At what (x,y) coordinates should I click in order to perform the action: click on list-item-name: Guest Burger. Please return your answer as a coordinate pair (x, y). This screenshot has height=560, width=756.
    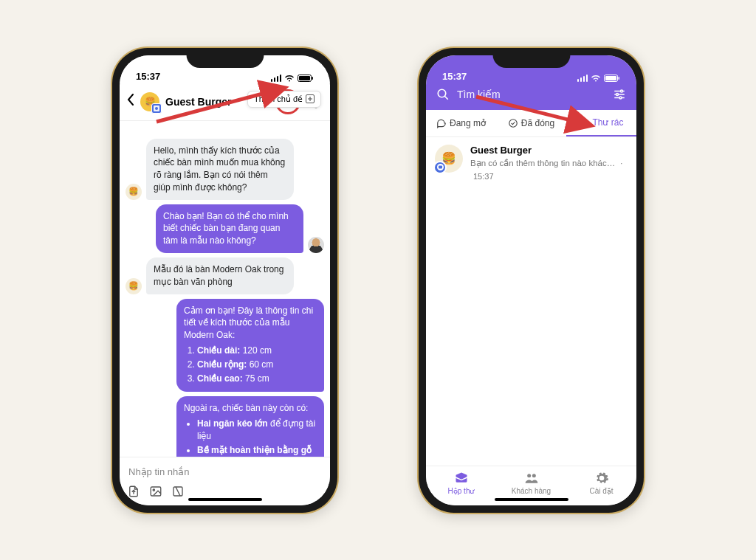
    Looking at the image, I should click on (549, 151).